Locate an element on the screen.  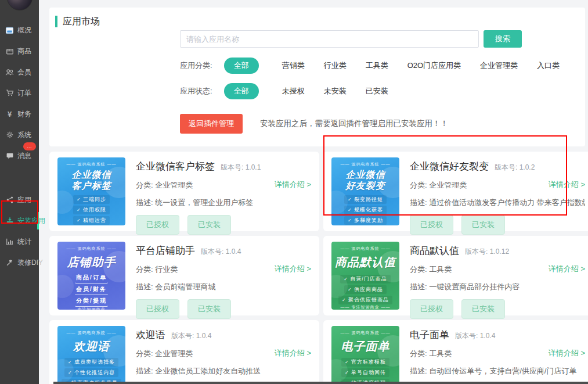
app-name: 企业微信好友裂变 is located at coordinates (449, 166).